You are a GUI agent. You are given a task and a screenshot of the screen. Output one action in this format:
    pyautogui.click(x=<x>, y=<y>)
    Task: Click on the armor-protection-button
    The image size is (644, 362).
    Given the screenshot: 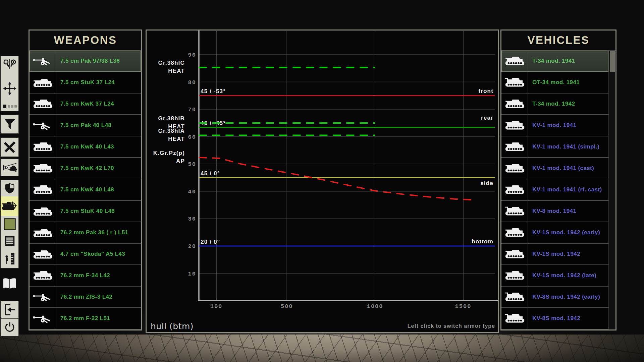 What is the action you would take?
    pyautogui.click(x=9, y=188)
    